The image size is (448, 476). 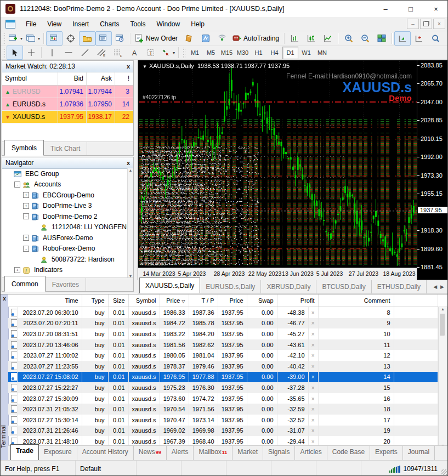 I want to click on tree-item-11212048-lu-yongfeng: 11212048: LU YONGFENG, so click(x=65, y=228).